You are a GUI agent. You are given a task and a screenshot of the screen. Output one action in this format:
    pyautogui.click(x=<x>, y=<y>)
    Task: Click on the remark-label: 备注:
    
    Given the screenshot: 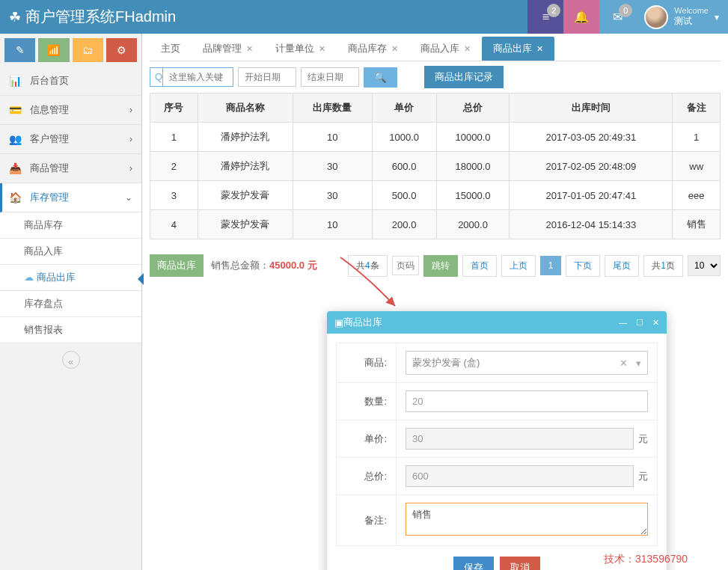 What is the action you would take?
    pyautogui.click(x=367, y=521)
    